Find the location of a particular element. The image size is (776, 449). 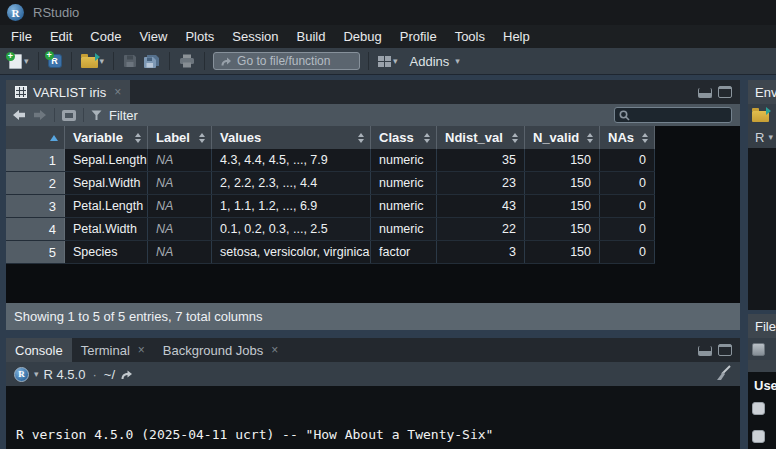

files-tabstrip: Files is located at coordinates (762, 326).